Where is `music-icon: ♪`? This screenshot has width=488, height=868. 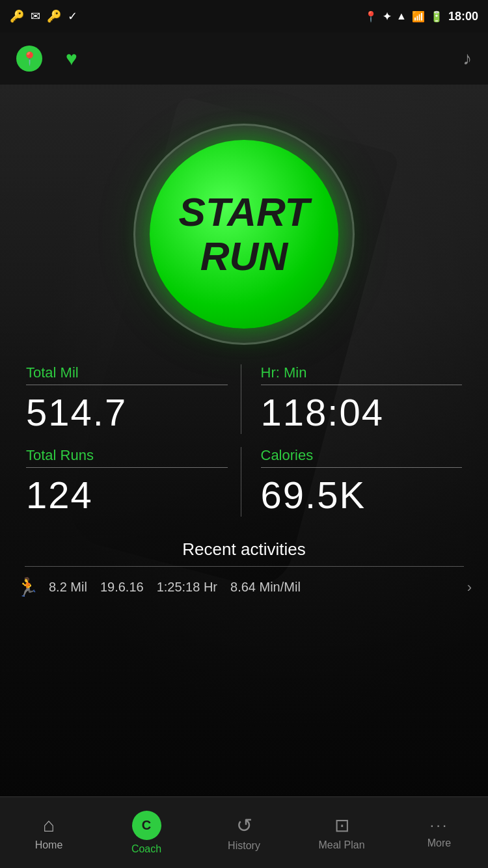 music-icon: ♪ is located at coordinates (467, 59).